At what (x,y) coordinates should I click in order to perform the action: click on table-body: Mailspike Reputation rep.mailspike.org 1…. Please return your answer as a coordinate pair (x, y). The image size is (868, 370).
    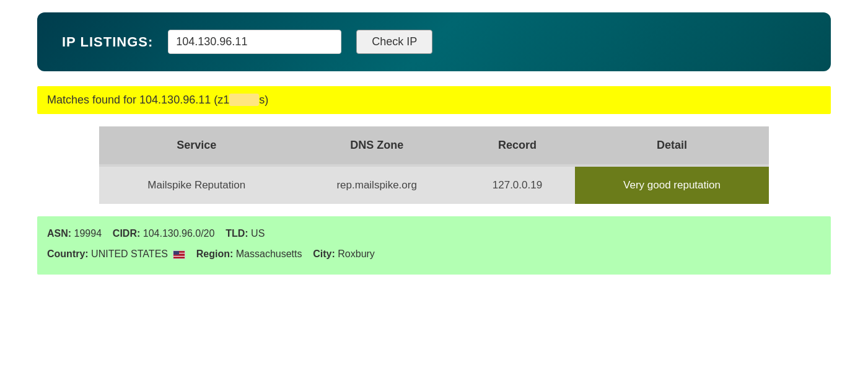
    Looking at the image, I should click on (434, 185).